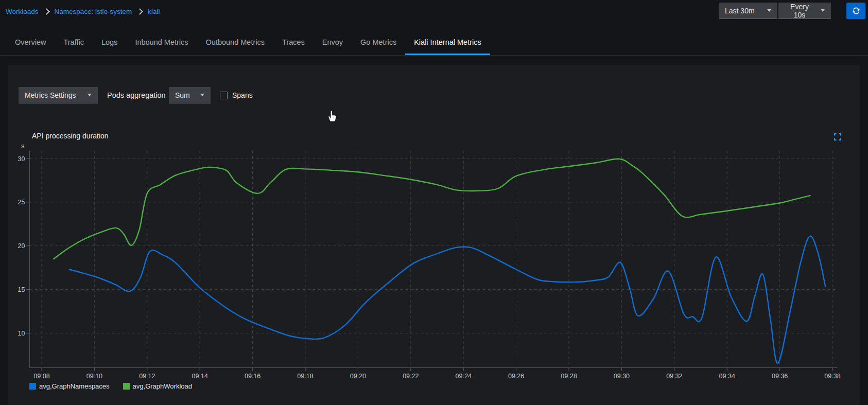 This screenshot has width=868, height=405. What do you see at coordinates (622, 376) in the screenshot?
I see `x-tick-label: 09:30` at bounding box center [622, 376].